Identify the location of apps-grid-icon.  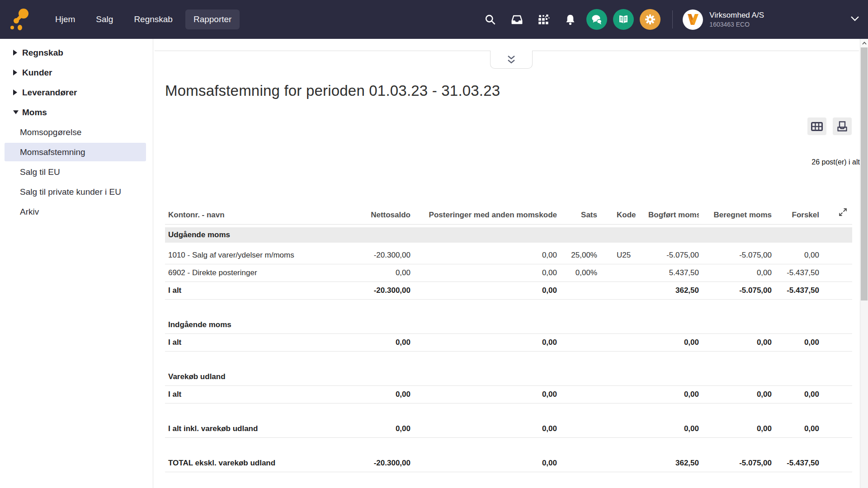
(543, 19).